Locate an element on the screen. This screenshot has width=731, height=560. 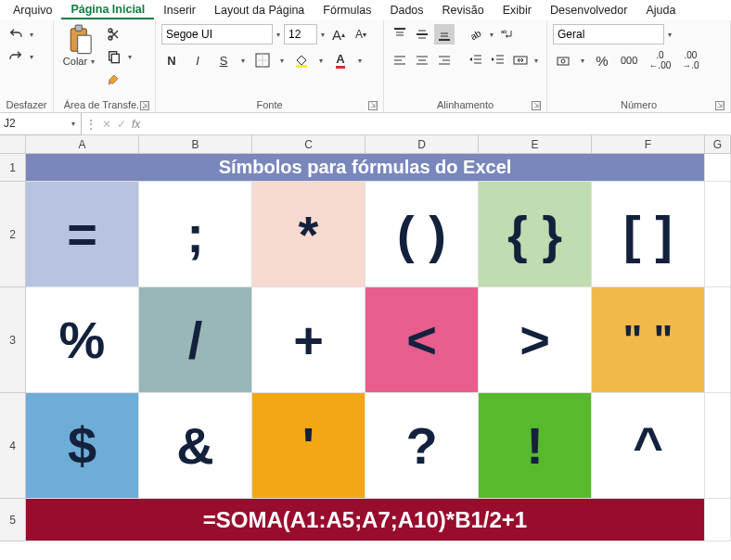
cell-f2: [ ] is located at coordinates (648, 235).